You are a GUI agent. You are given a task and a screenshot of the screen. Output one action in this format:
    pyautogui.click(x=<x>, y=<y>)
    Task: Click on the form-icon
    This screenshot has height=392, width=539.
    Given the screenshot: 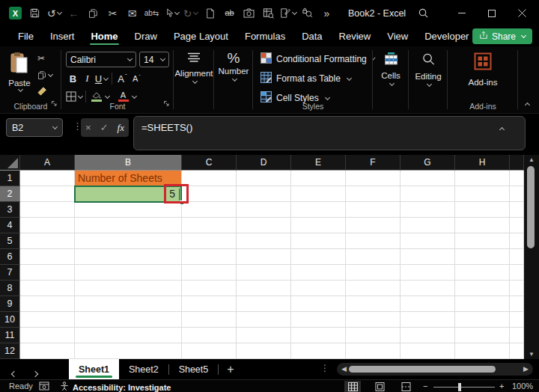 What is the action you would take?
    pyautogui.click(x=287, y=13)
    